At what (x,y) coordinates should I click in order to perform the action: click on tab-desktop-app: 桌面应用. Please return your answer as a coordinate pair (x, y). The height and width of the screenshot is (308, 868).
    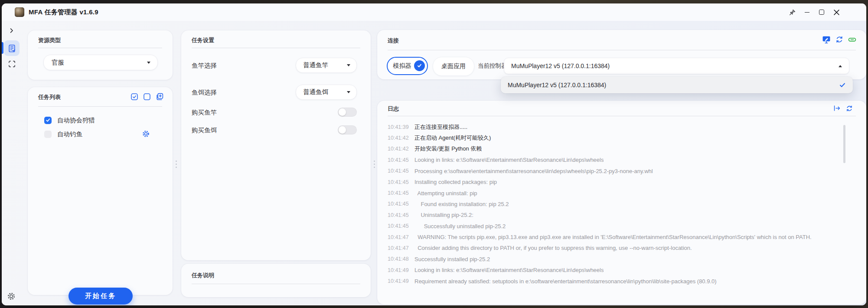
    Looking at the image, I should click on (454, 66).